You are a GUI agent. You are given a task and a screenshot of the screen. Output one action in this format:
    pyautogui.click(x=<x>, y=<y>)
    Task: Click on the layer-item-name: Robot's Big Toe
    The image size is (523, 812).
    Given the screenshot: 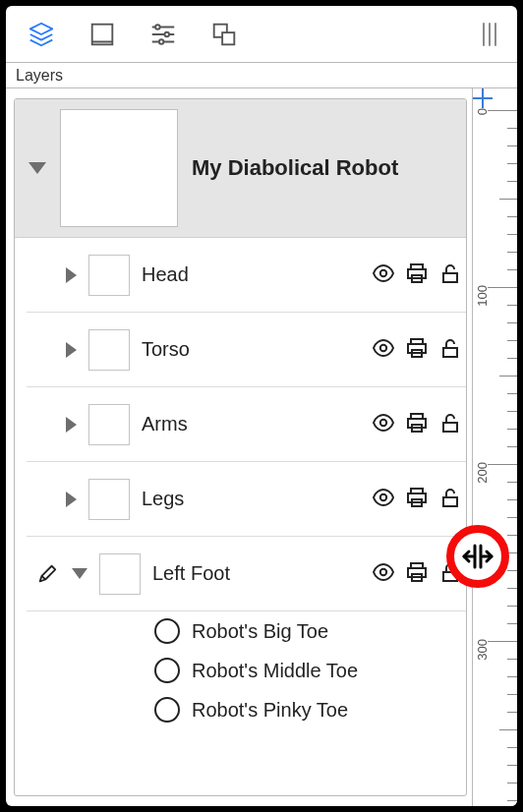 What is the action you would take?
    pyautogui.click(x=260, y=631)
    